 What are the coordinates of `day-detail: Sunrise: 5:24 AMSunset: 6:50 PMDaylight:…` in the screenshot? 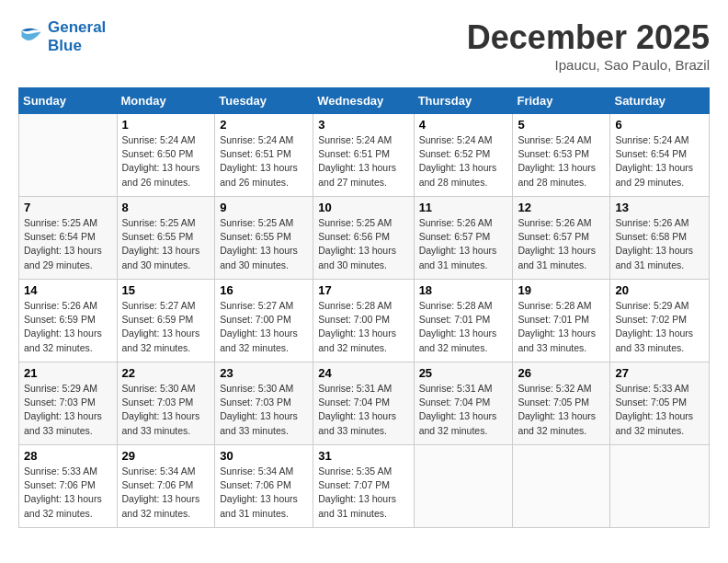 It's located at (166, 162).